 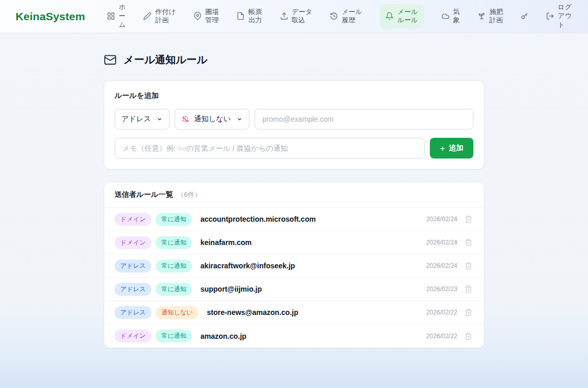 I want to click on rule-value: support@iijmio.jp, so click(x=231, y=289).